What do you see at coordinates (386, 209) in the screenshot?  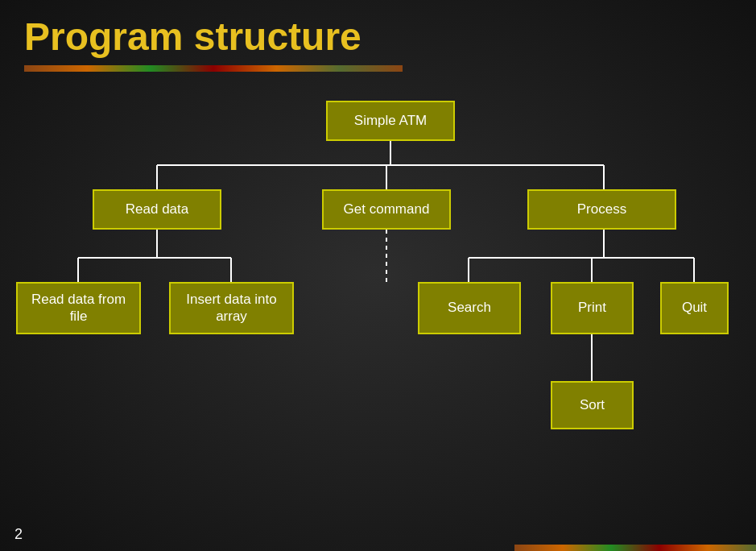 I see `node-get-command: Get command` at bounding box center [386, 209].